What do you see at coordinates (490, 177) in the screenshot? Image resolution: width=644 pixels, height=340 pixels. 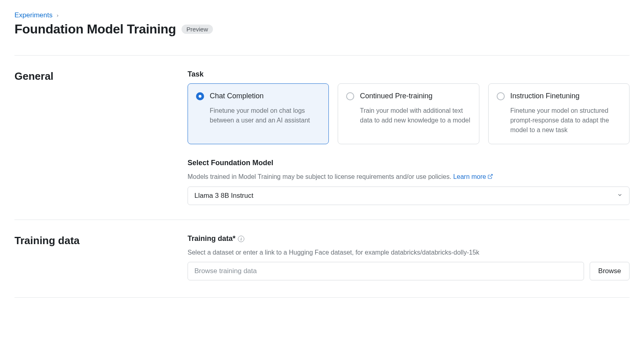 I see `external-link-icon` at bounding box center [490, 177].